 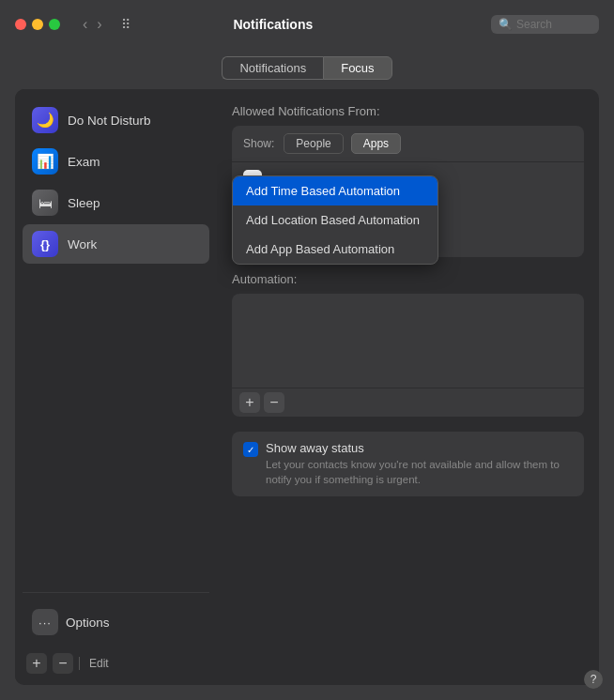 What do you see at coordinates (376, 144) in the screenshot?
I see `filter-apps: Apps` at bounding box center [376, 144].